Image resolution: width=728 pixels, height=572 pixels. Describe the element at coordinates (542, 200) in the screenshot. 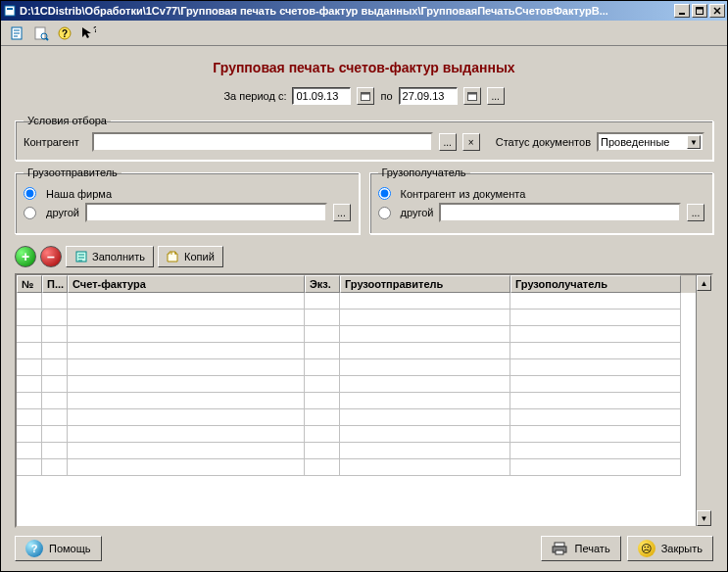

I see `consignee-fieldset: Грузополучатель Контрагент из документа …` at that location.